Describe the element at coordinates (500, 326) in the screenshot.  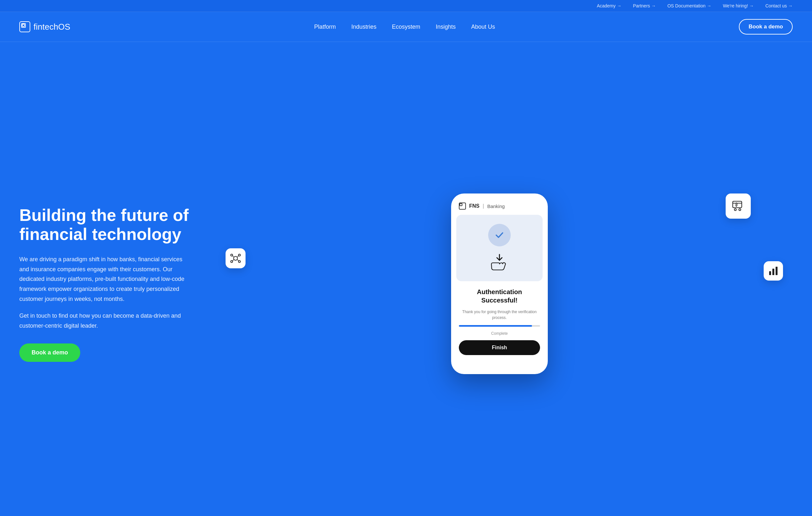
I see `progress-bar` at that location.